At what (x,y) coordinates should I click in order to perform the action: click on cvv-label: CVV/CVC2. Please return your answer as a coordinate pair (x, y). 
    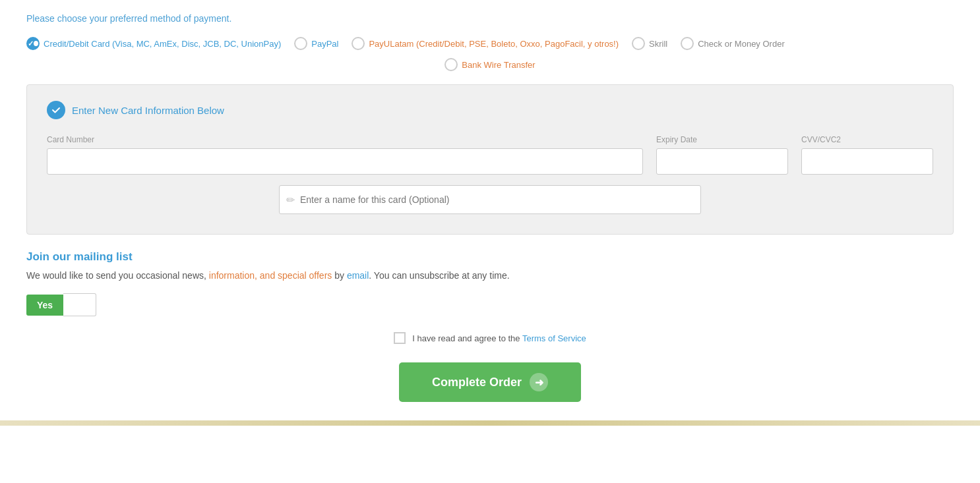
    Looking at the image, I should click on (867, 140).